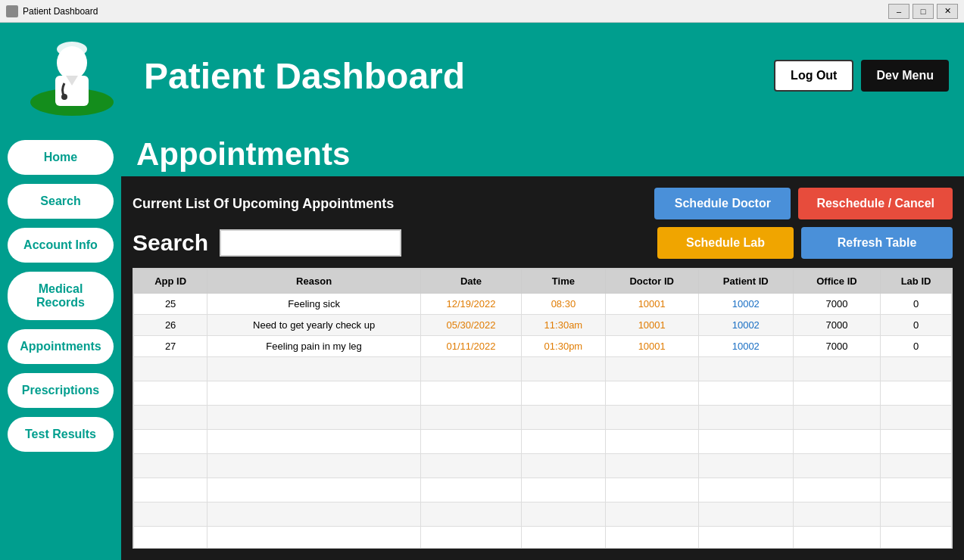 Image resolution: width=964 pixels, height=560 pixels. Describe the element at coordinates (563, 347) in the screenshot. I see `cell-time: 01:30pm` at that location.